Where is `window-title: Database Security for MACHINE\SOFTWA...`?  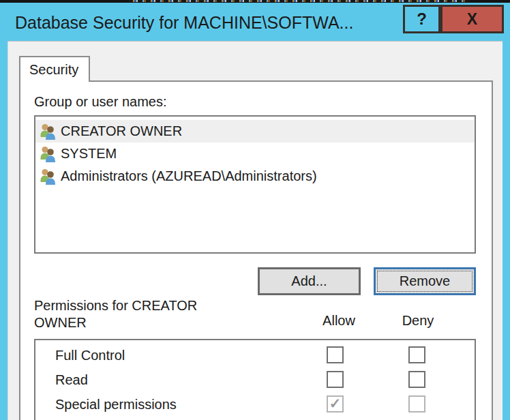
window-title: Database Security for MACHINE\SOFTWA... is located at coordinates (184, 23).